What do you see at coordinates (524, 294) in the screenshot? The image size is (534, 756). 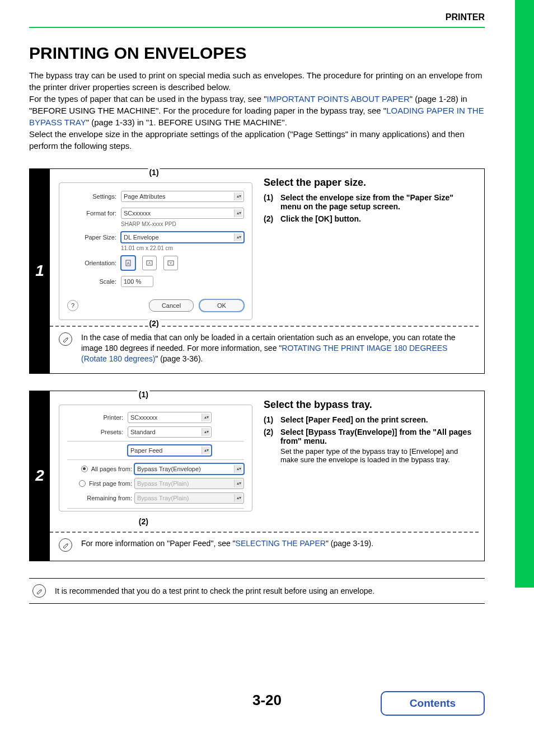 I see `side-tab` at bounding box center [524, 294].